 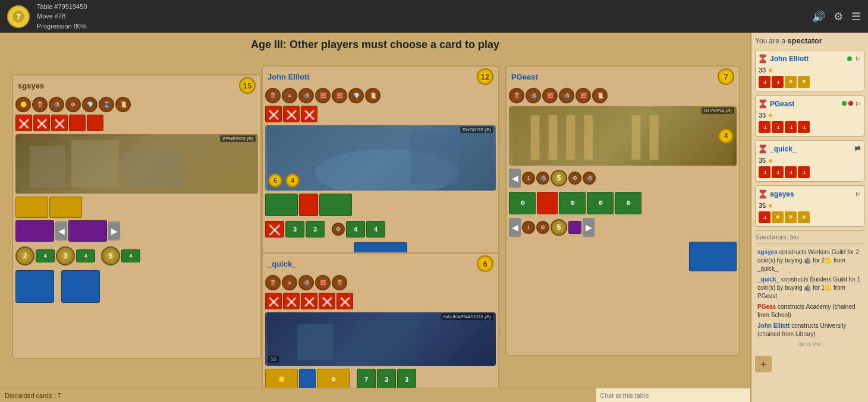 I want to click on q-score-3: 3, so click(x=407, y=379).